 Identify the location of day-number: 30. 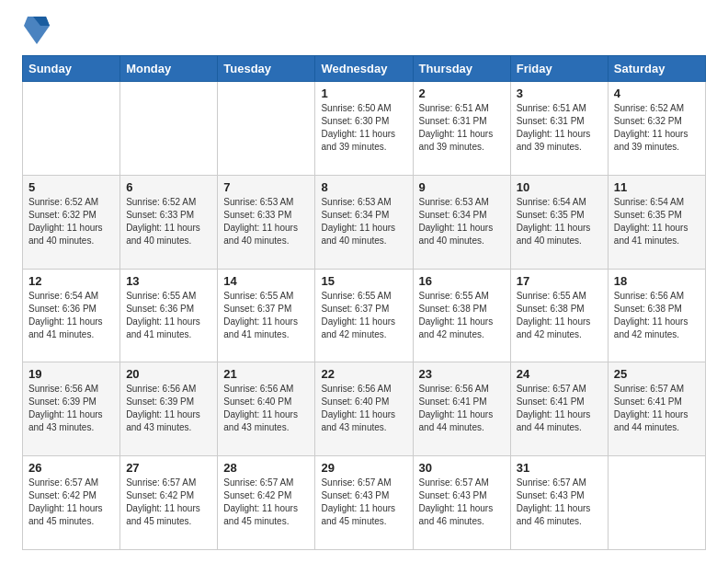
(461, 467).